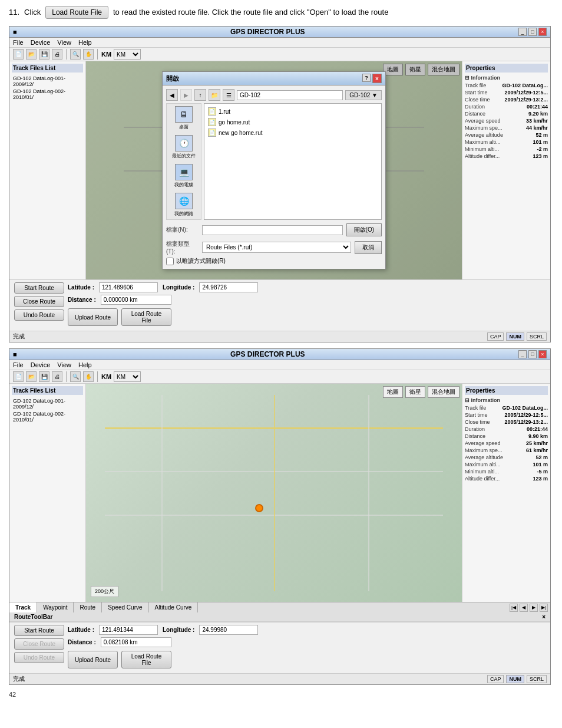 This screenshot has height=728, width=562. Describe the element at coordinates (146, 317) in the screenshot. I see `load-route-file-btn-1: Load Route File` at that location.